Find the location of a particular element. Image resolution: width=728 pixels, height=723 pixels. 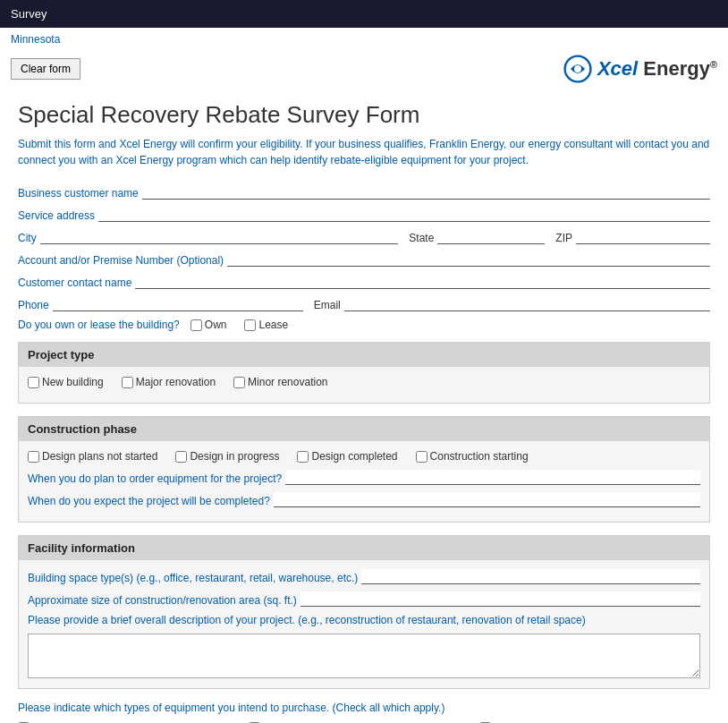

construction-phase-section: Construction phase Design plans not star… is located at coordinates (364, 469).